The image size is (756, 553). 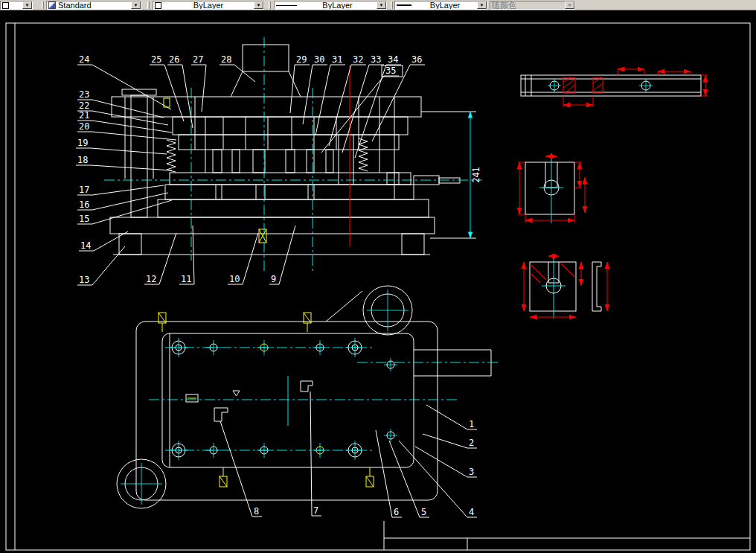 What do you see at coordinates (83, 143) in the screenshot?
I see `svg-text: 19` at bounding box center [83, 143].